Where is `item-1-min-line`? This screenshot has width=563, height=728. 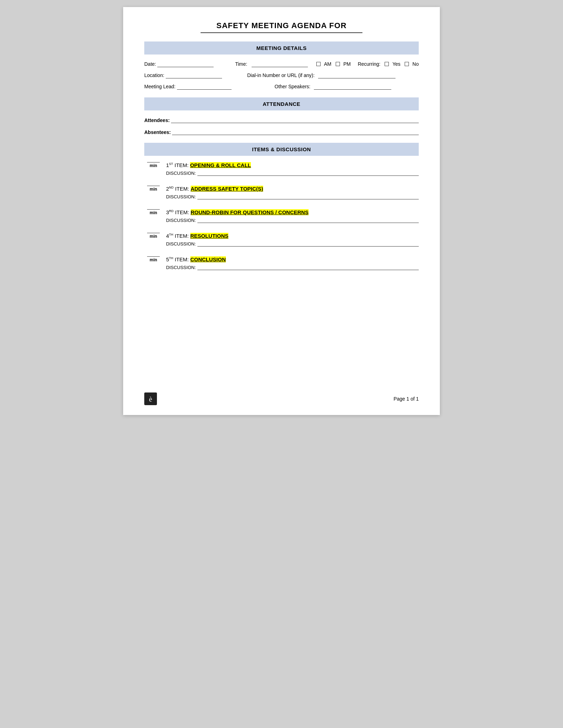 item-1-min-line is located at coordinates (153, 162).